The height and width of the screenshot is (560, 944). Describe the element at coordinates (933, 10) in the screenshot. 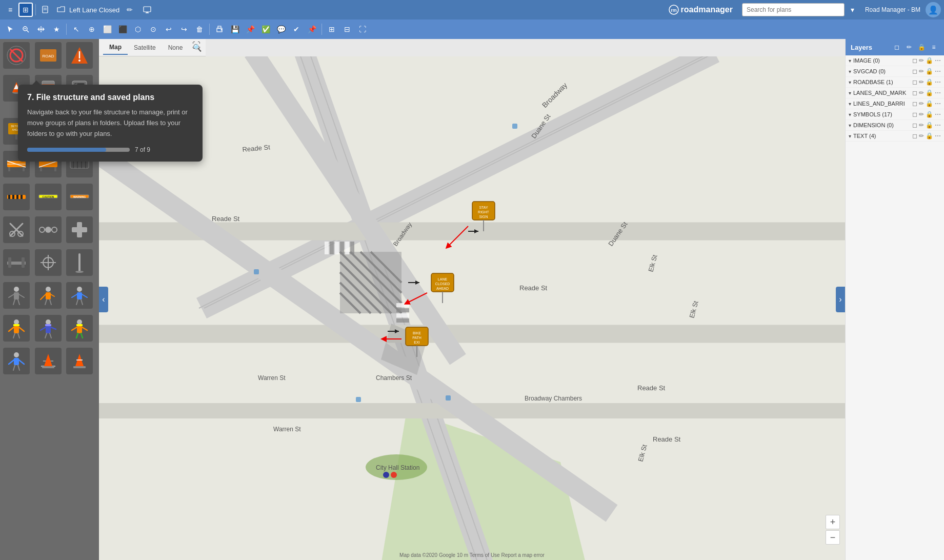

I see `user-profile-btn: 👤` at that location.